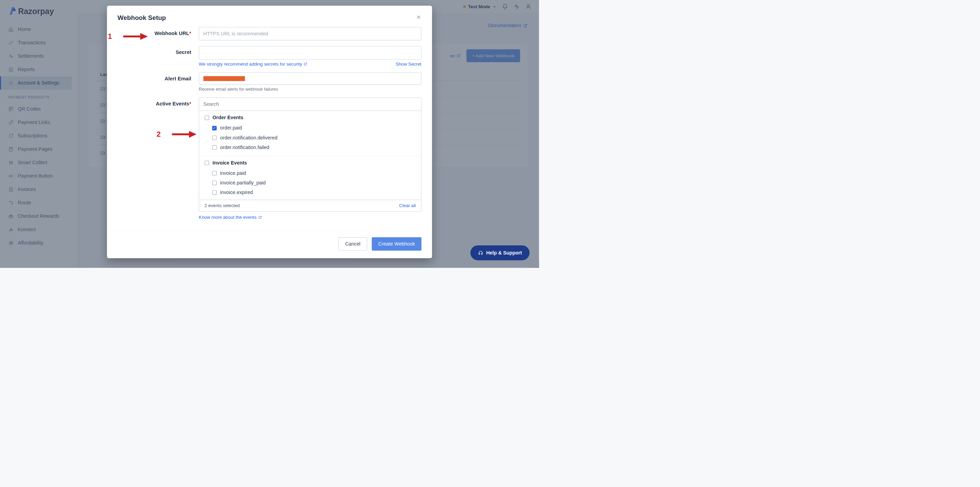 This screenshot has width=980, height=487. I want to click on create-webhook-button: Create Webhook, so click(396, 244).